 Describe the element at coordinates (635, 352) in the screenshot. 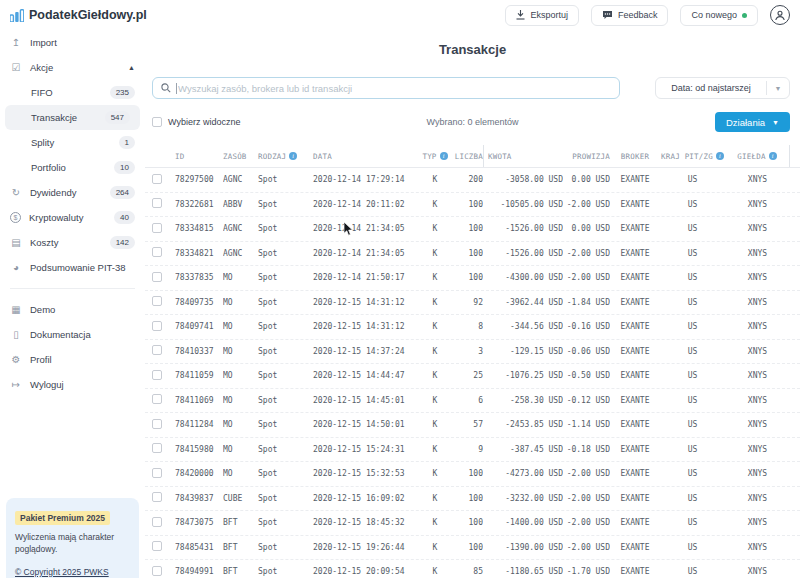

I see `cell-broker: EXANTE` at that location.